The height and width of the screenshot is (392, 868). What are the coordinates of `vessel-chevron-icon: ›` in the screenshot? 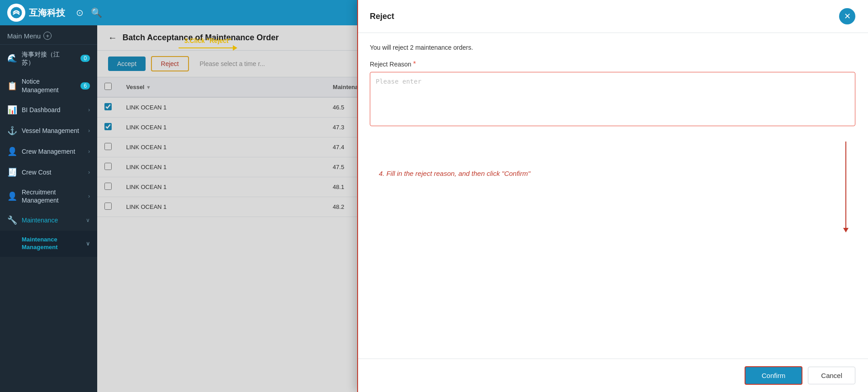 It's located at (89, 131).